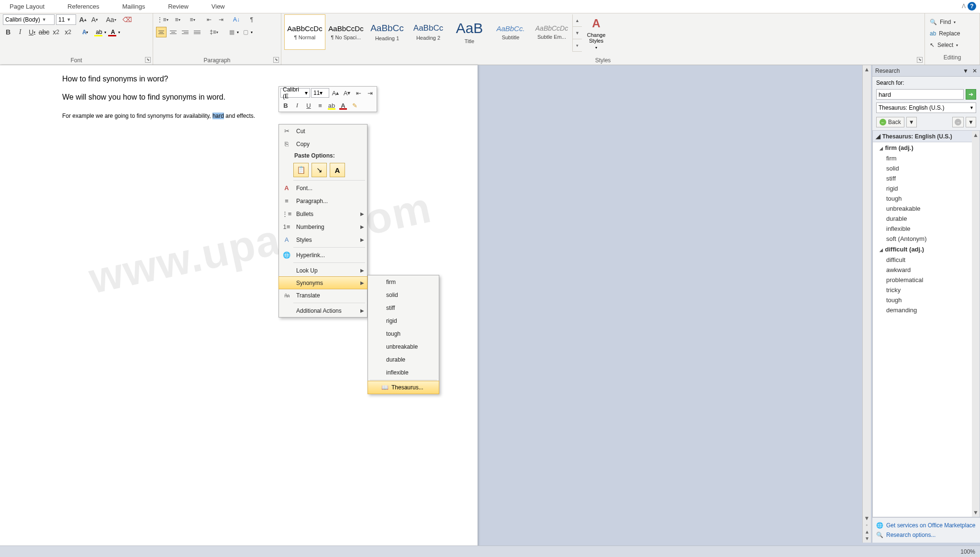 The image size is (980, 557). I want to click on style-heading-: AaBbCcHeading 2, so click(428, 32).